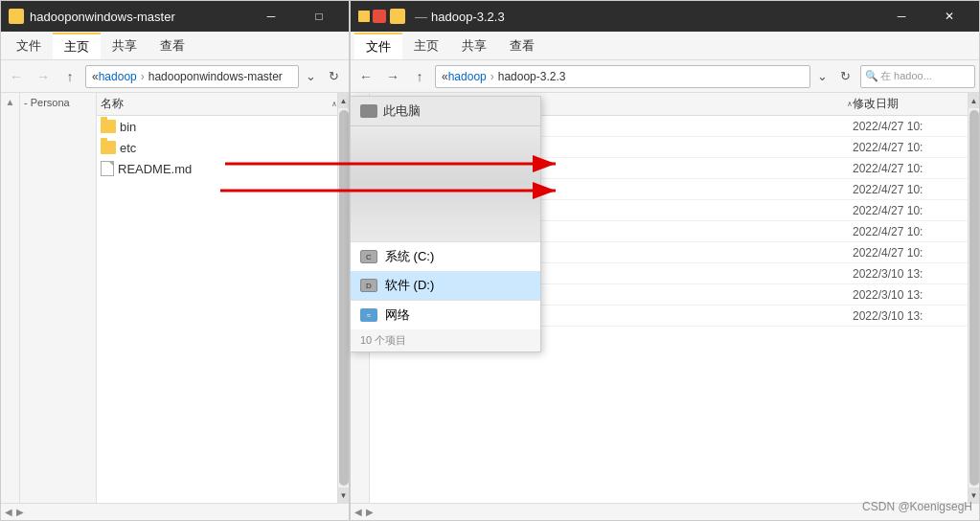 The height and width of the screenshot is (521, 980). I want to click on left-nav-arrow-up: ▲, so click(11, 102).